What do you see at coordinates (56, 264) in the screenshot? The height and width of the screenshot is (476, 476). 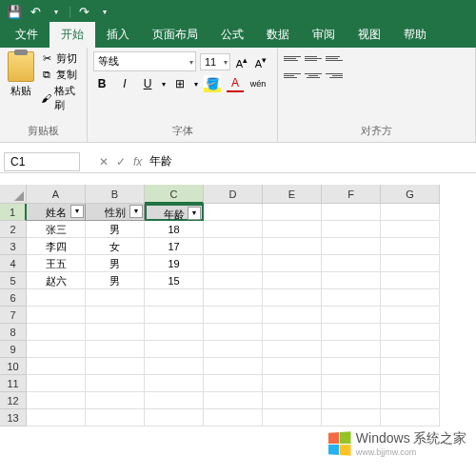 I see `cell-A4: 王五` at bounding box center [56, 264].